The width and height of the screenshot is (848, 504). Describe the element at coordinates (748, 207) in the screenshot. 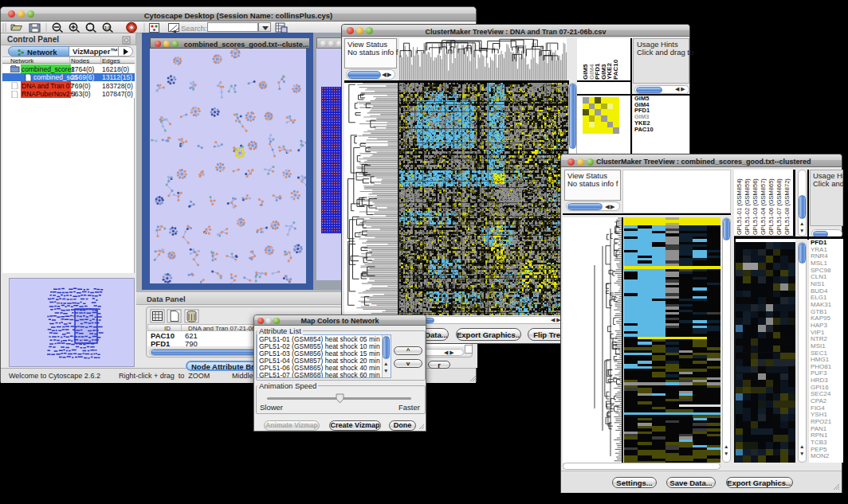

I see `svg-text: GPL51-02 (GSM855)` at that location.